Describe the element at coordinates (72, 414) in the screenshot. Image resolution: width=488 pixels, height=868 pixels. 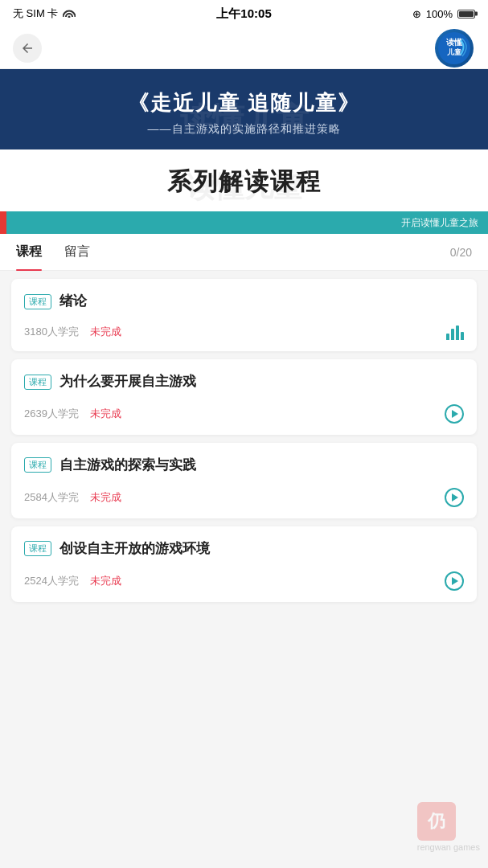
I see `course-footer-left: 2639人学完 未完成` at that location.